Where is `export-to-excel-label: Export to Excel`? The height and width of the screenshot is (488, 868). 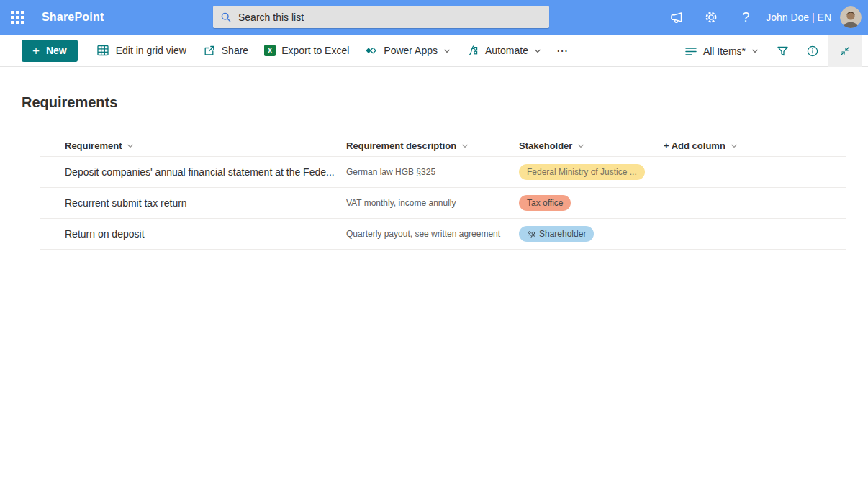
export-to-excel-label: Export to Excel is located at coordinates (315, 50).